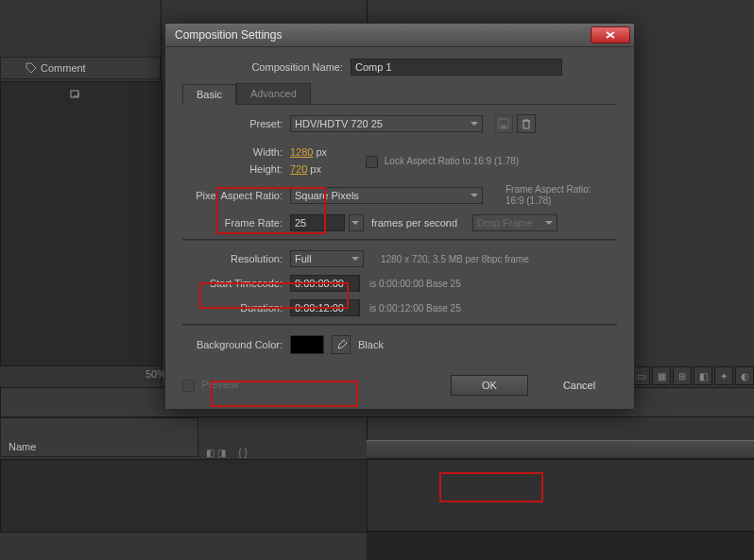 Image resolution: width=754 pixels, height=560 pixels. I want to click on save-preset-button, so click(504, 124).